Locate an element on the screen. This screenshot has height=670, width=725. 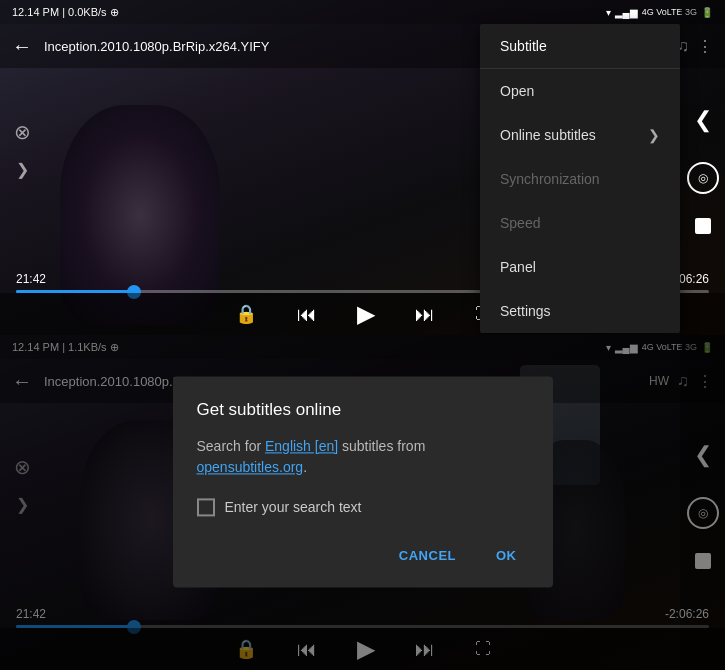
signal-icon: ▂▄▆ is located at coordinates (626, 12).